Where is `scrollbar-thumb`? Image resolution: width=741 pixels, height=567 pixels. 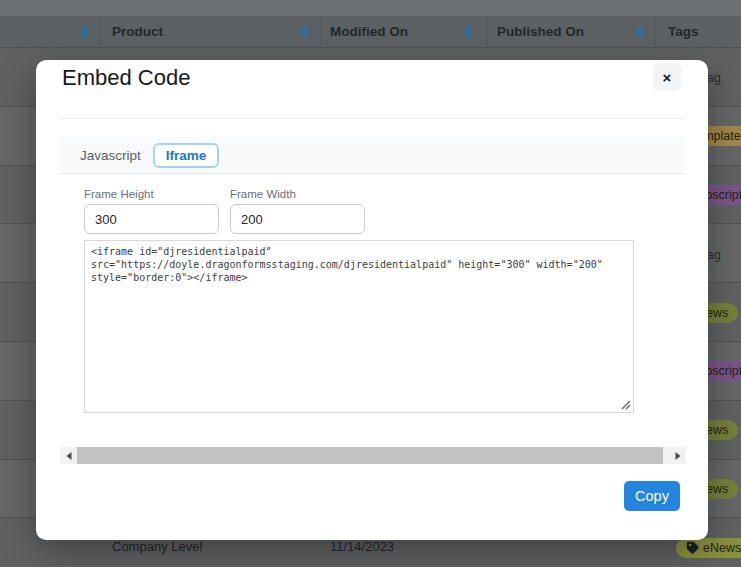
scrollbar-thumb is located at coordinates (370, 456).